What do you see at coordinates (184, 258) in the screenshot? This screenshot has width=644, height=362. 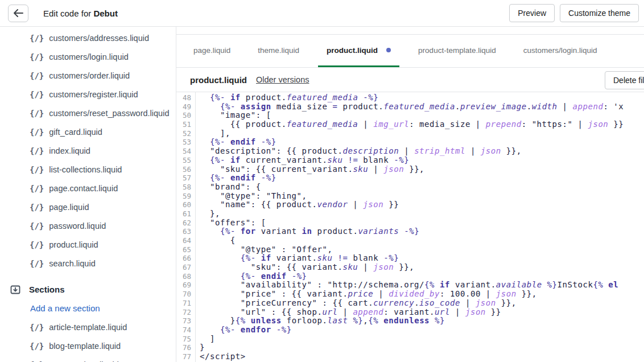 I see `line-number: 66` at bounding box center [184, 258].